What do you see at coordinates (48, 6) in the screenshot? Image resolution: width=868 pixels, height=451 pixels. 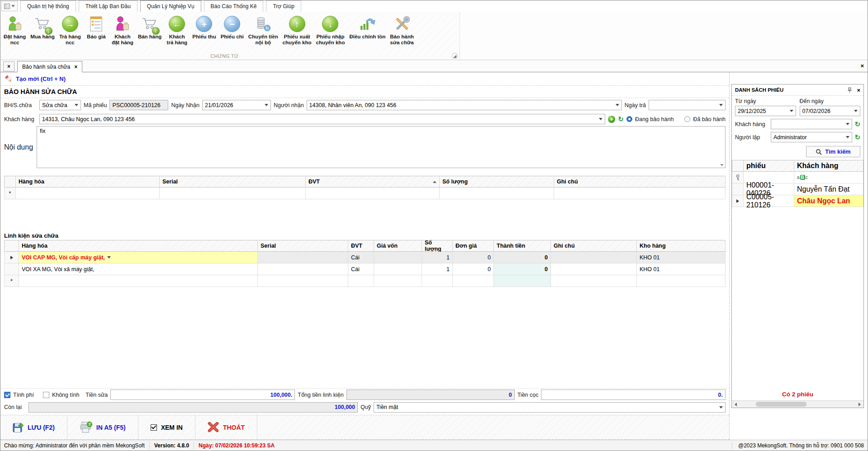 I see `menu-tab-quan-tri-he-thong: Quản trị hệ thống` at bounding box center [48, 6].